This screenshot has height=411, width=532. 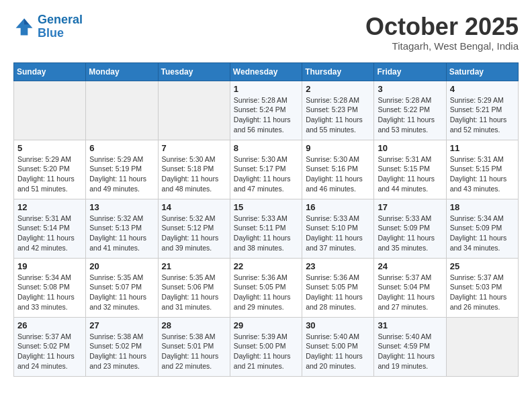 I want to click on day-number: 20, so click(x=122, y=266).